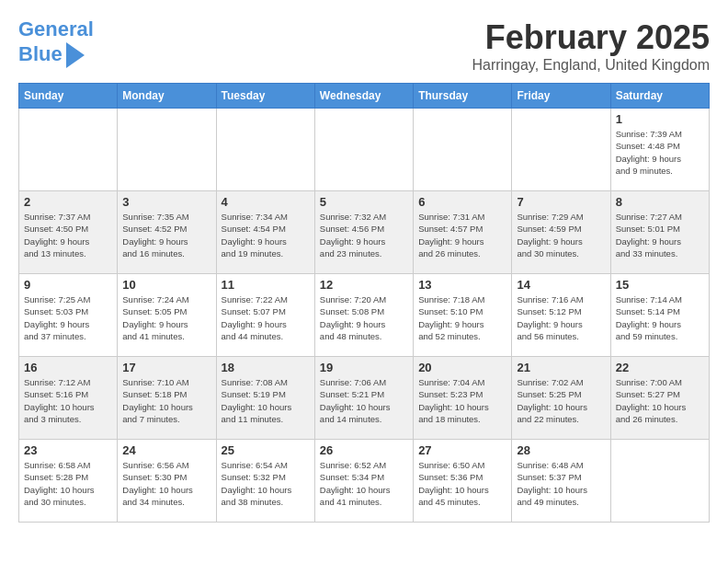 The image size is (728, 563). Describe the element at coordinates (660, 368) in the screenshot. I see `day-number: 22` at that location.